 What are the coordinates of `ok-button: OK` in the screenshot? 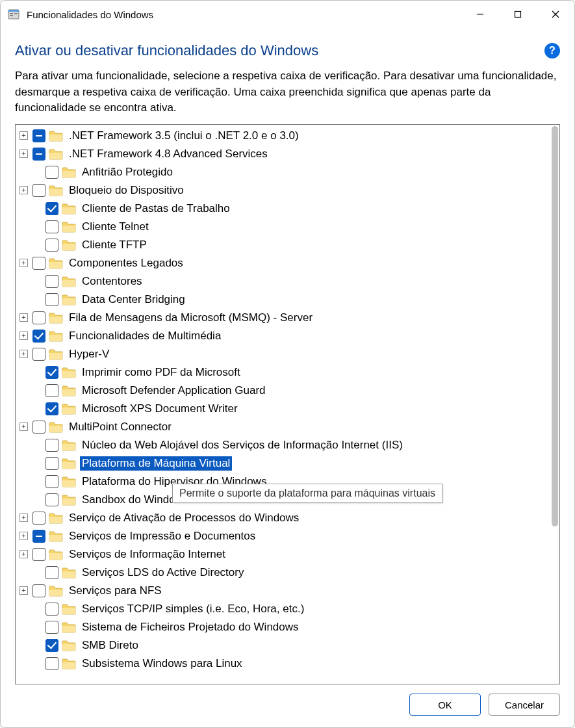 It's located at (445, 705).